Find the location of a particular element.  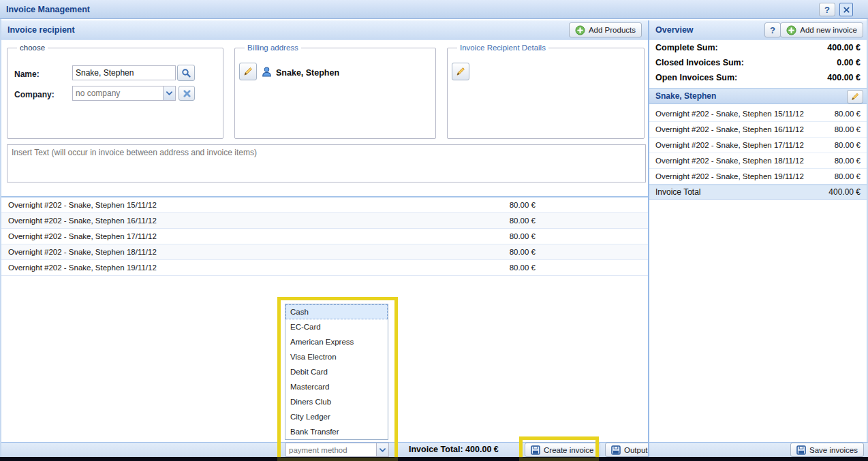

dropdown-option-bank-transfer: Bank Transfer is located at coordinates (337, 432).